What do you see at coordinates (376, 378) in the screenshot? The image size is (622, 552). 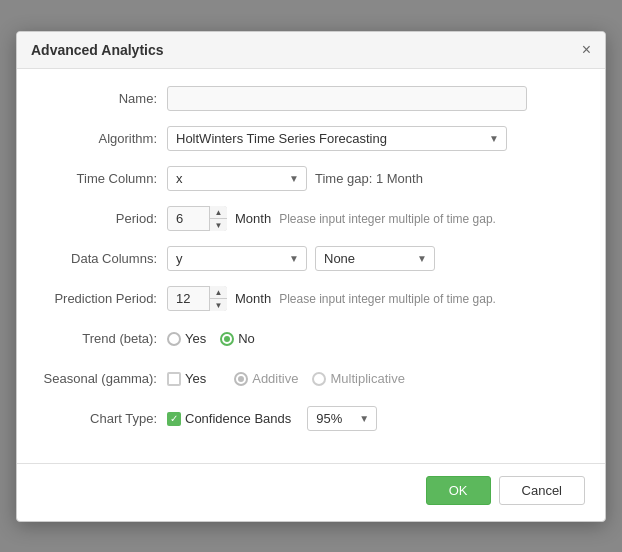 I see `seasonal-control: Yes Additive Multiplicative` at bounding box center [376, 378].